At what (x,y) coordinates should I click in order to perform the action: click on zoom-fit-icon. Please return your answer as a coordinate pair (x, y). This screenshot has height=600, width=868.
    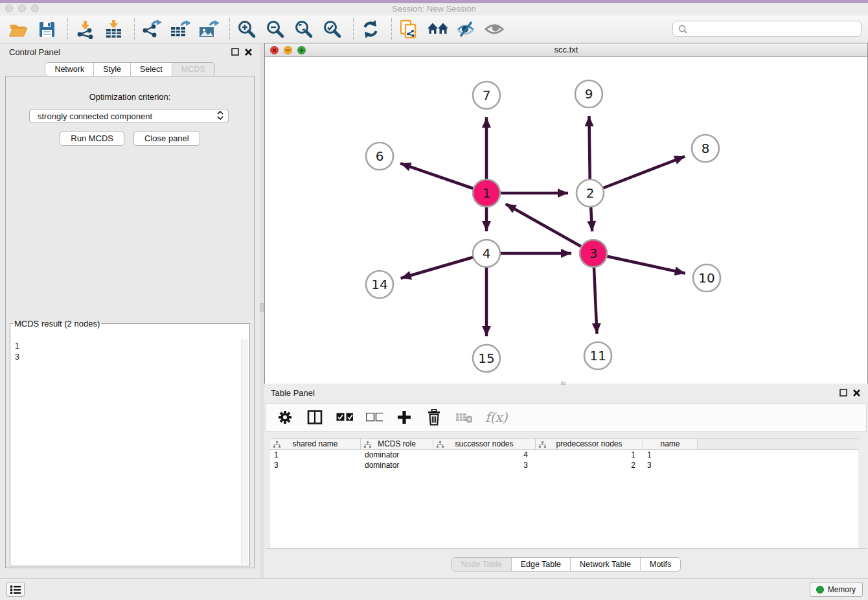
    Looking at the image, I should click on (304, 29).